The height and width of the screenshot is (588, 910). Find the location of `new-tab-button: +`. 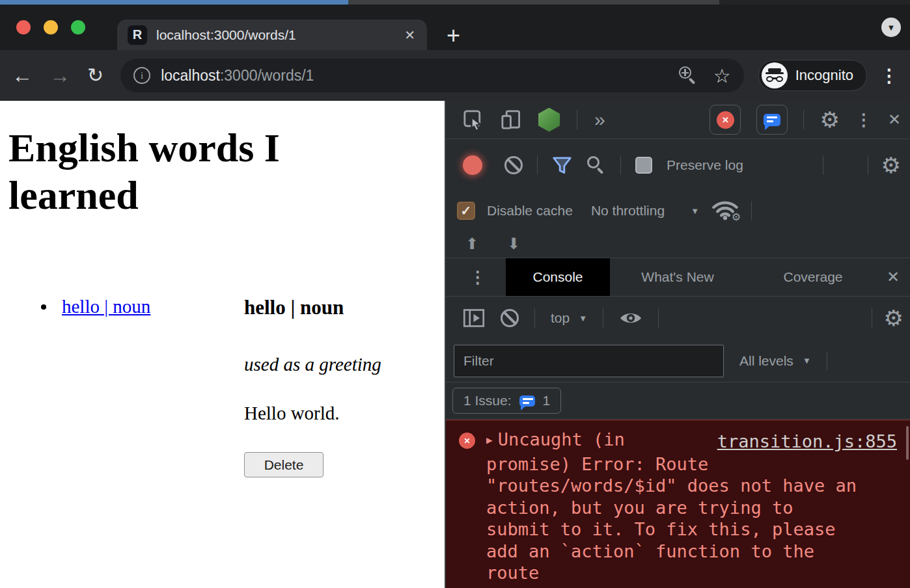

new-tab-button: + is located at coordinates (453, 36).